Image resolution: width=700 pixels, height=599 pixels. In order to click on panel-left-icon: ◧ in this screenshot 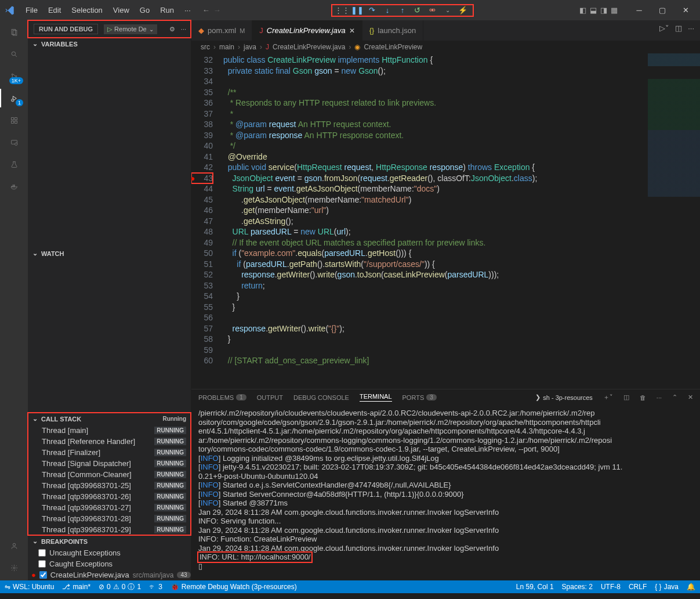, I will do `click(583, 10)`.